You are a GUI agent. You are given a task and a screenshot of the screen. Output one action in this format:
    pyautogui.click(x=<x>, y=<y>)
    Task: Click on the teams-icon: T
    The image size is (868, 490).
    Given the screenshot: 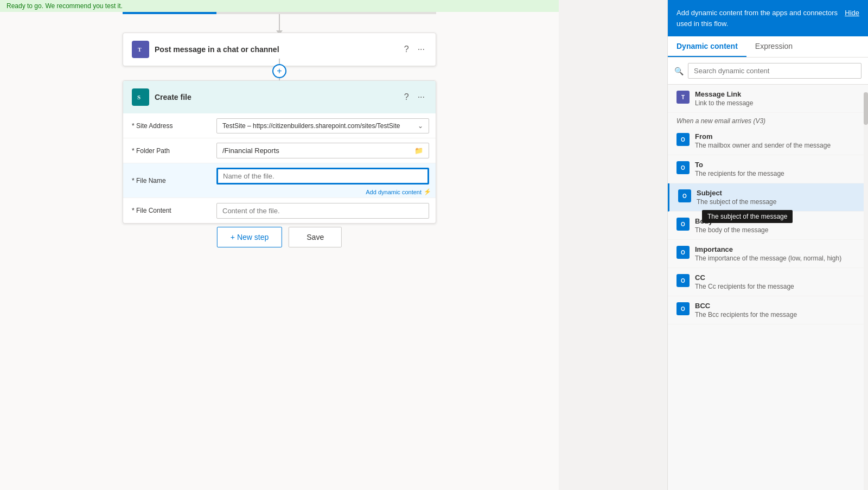 What is the action you would take?
    pyautogui.click(x=141, y=49)
    